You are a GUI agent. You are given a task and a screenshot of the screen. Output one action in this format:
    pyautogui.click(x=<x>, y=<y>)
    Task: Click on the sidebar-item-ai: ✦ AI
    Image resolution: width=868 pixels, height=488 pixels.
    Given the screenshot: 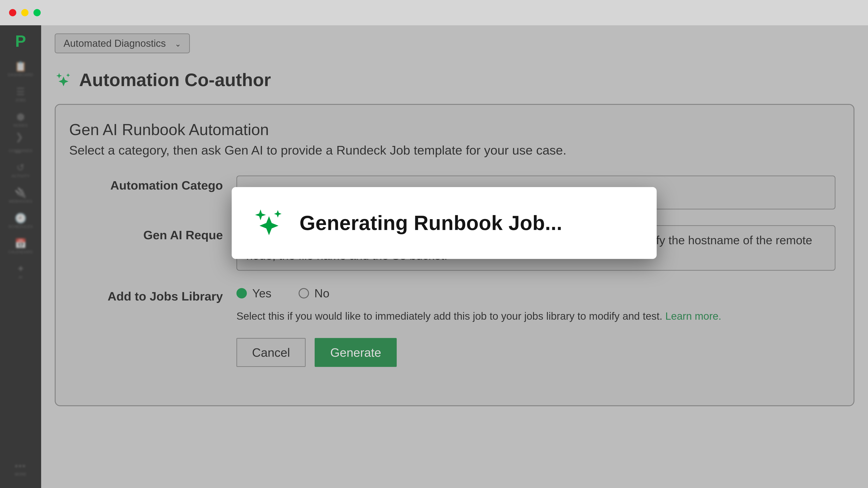 What is the action you would take?
    pyautogui.click(x=21, y=271)
    